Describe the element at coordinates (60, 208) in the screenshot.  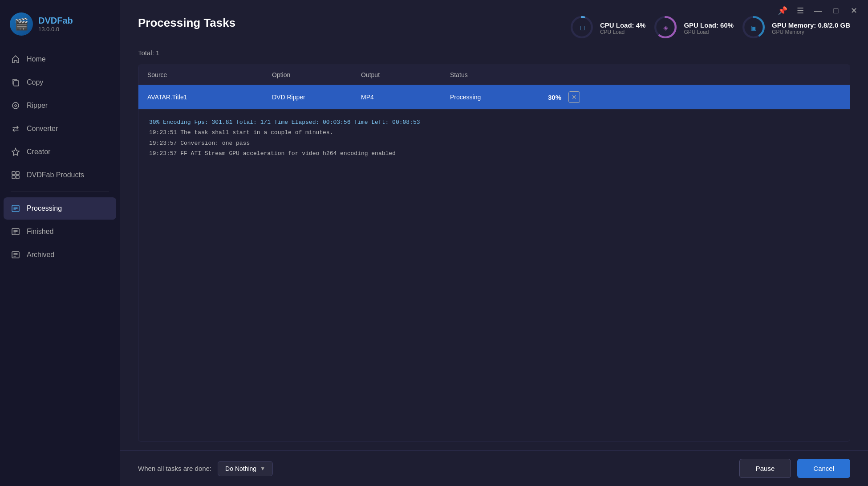
I see `sidebar-item-processing: Processing` at that location.